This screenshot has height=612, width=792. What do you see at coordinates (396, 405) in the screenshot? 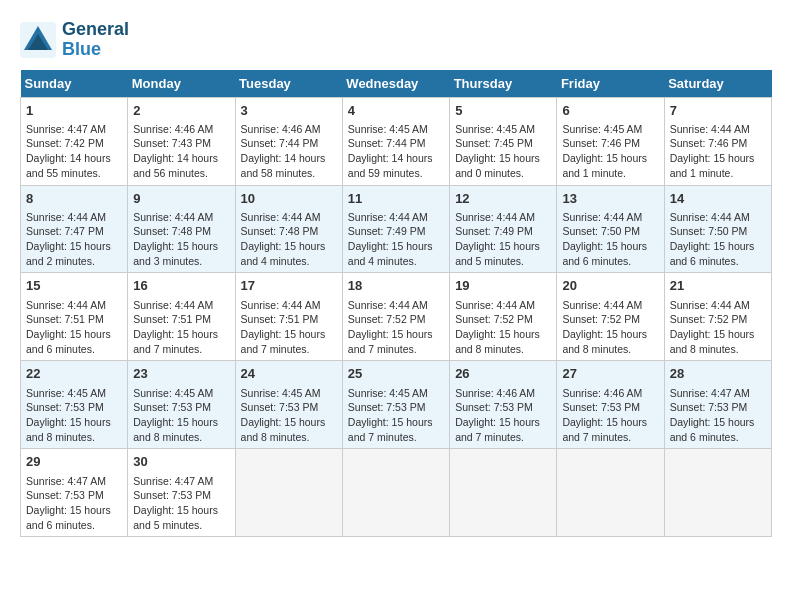
I see `calendar-week-row: 22Sunrise: 4:45 AMSunset: 7:53 PMDayligh…` at bounding box center [396, 405].